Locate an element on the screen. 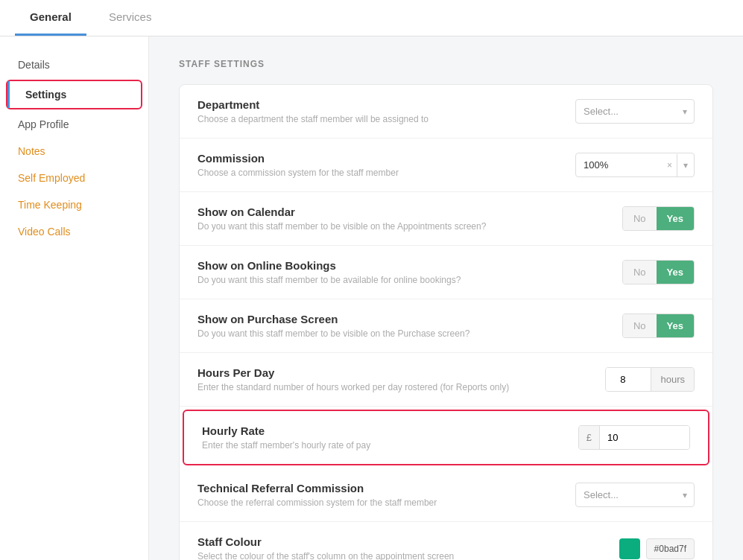 This screenshot has width=743, height=560. commission-label: Commission is located at coordinates (386, 158).